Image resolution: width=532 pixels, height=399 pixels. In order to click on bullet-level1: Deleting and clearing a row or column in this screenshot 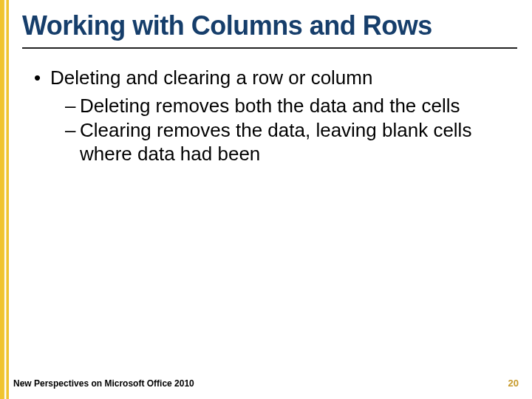, I will do `click(270, 78)`.